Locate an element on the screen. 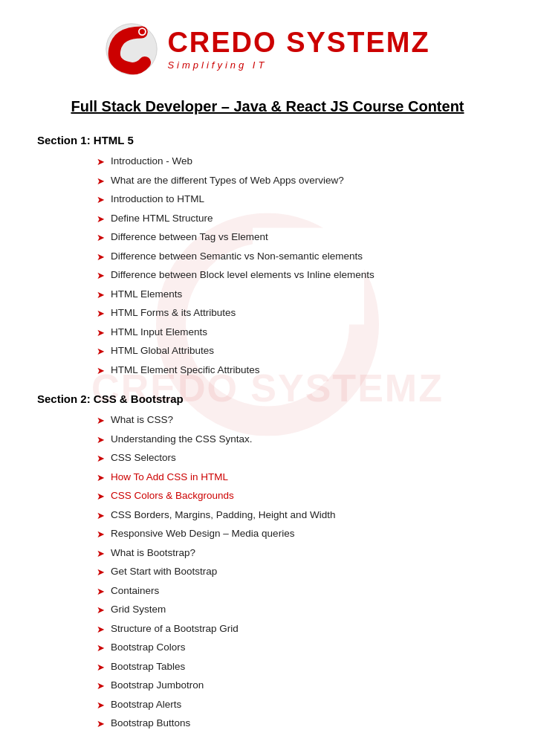  list-item: ➤HTML Element Specific Attributes is located at coordinates (297, 370).